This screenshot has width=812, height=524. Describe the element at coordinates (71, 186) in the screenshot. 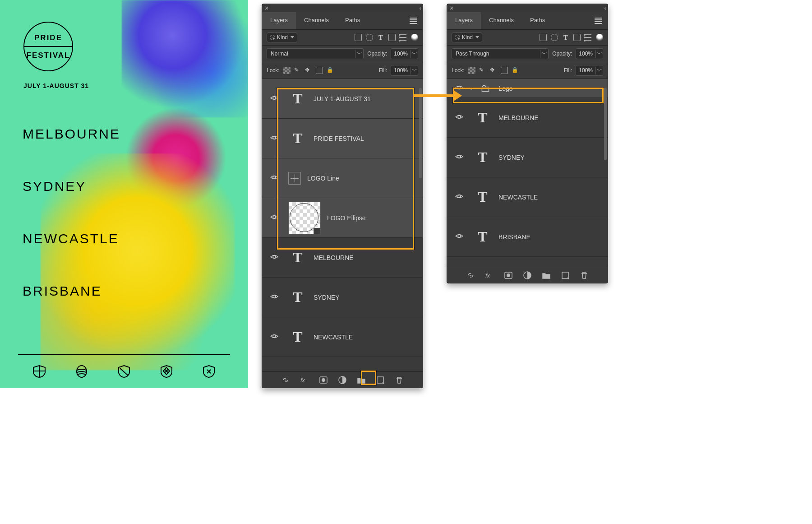

I see `city-sydney: SYDNEY` at that location.